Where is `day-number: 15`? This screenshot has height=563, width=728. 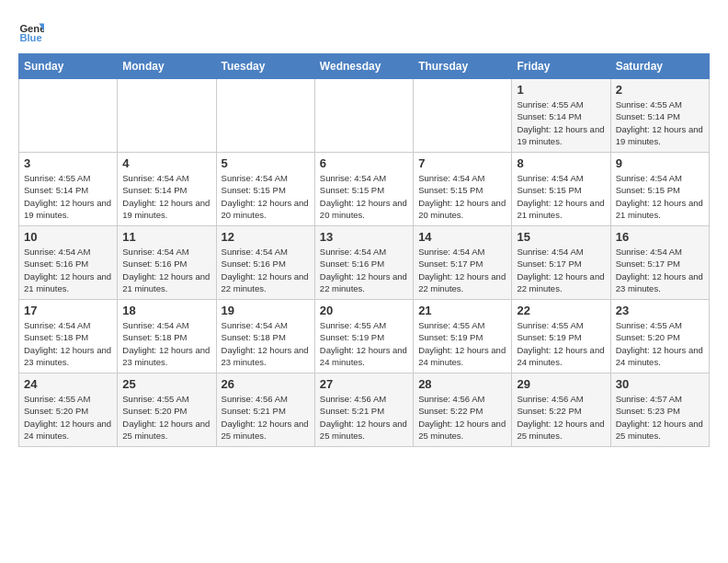 day-number: 15 is located at coordinates (561, 237).